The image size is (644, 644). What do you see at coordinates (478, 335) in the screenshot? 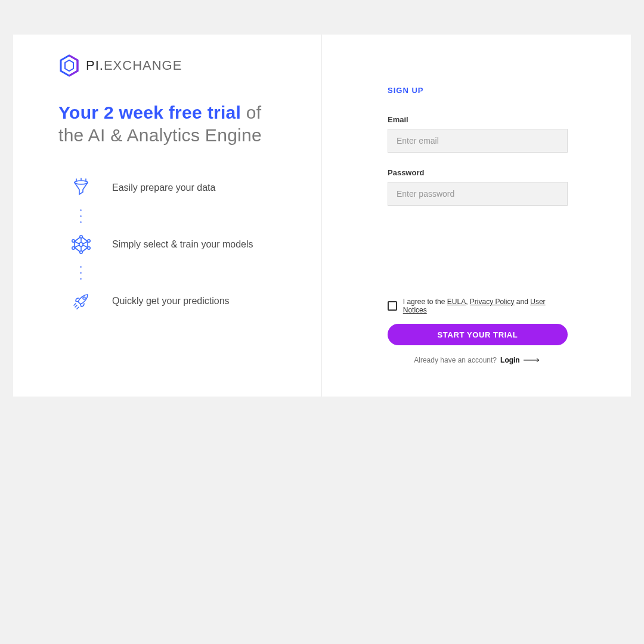
I see `start-trial-button: START YOUR TRIAL` at bounding box center [478, 335].